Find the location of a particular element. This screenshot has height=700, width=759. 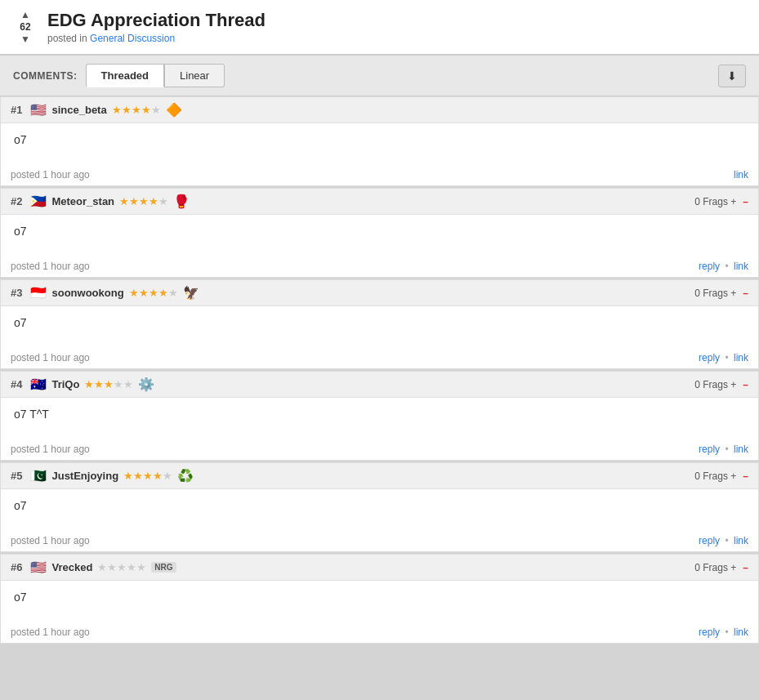

comment-header-left: #4 🇦🇺 TriQo ★★★★★ ⚙️ is located at coordinates (83, 384).